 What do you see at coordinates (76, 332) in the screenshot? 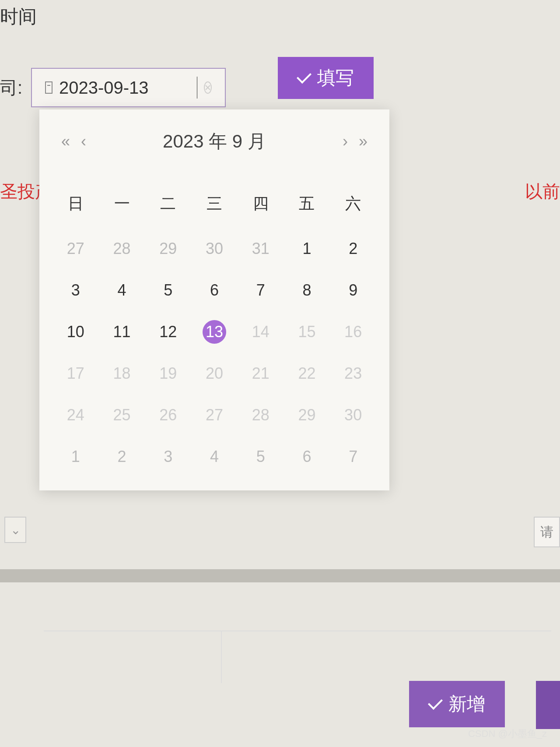
I see `day-cell: 10` at bounding box center [76, 332].